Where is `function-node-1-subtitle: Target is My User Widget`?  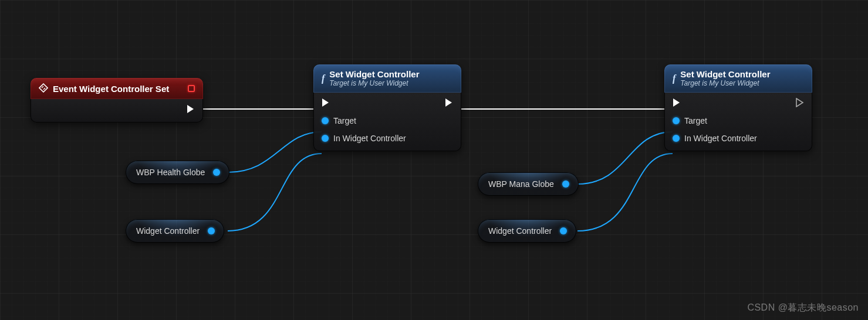 function-node-1-subtitle: Target is My User Widget is located at coordinates (374, 83).